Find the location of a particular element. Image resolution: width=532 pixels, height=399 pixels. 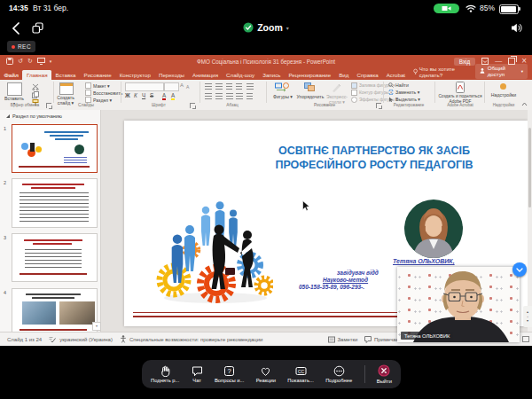

collapse-ribbon-icon is located at coordinates (525, 105).